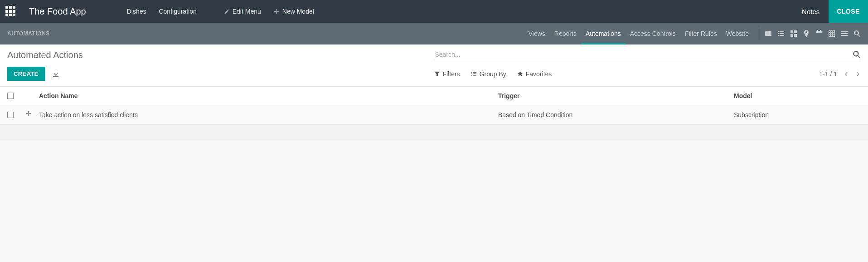 The image size is (868, 262). I want to click on page-title: Automated Actions, so click(45, 55).